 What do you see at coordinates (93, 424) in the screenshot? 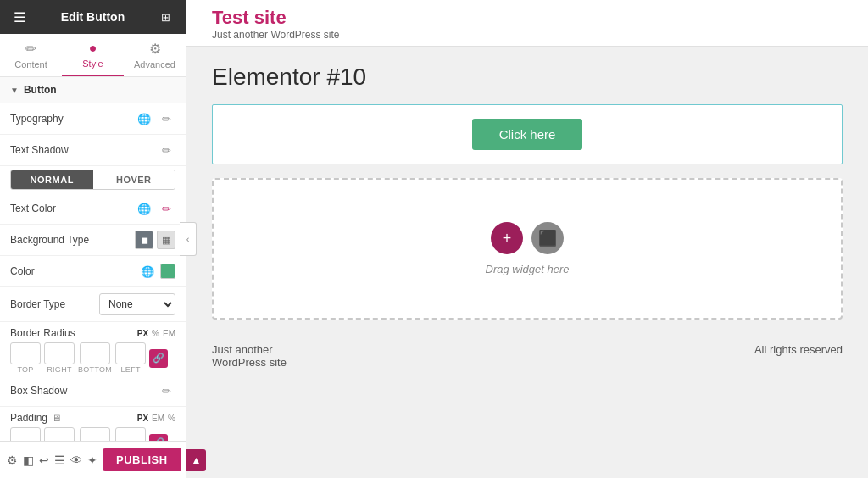
I see `padding-section: Padding 🖥 PX EM % TOP` at bounding box center [93, 424].